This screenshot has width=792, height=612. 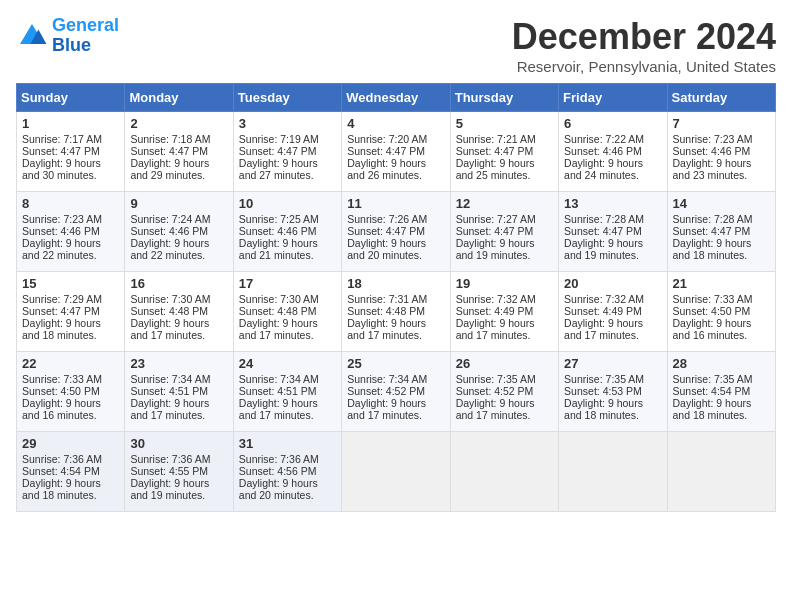 I want to click on day-info-line: and 30 minutes., so click(x=70, y=175).